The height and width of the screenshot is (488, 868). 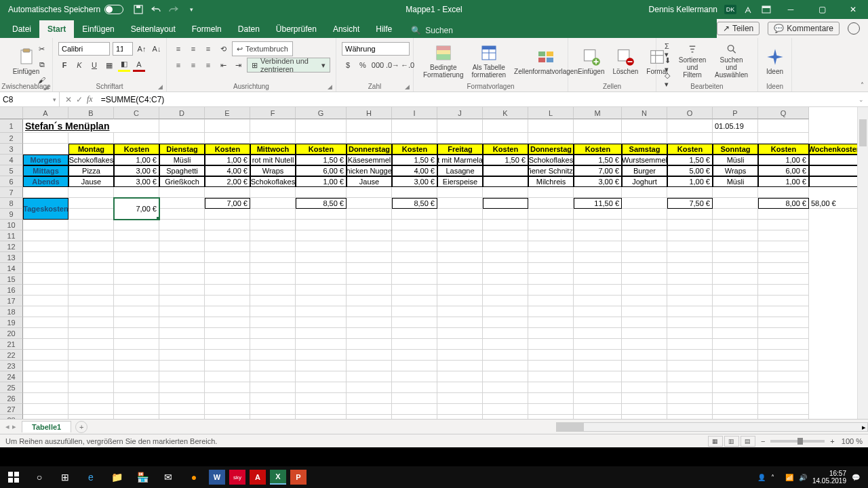 What do you see at coordinates (460, 171) in the screenshot?
I see `cell: Lasagne` at bounding box center [460, 171].